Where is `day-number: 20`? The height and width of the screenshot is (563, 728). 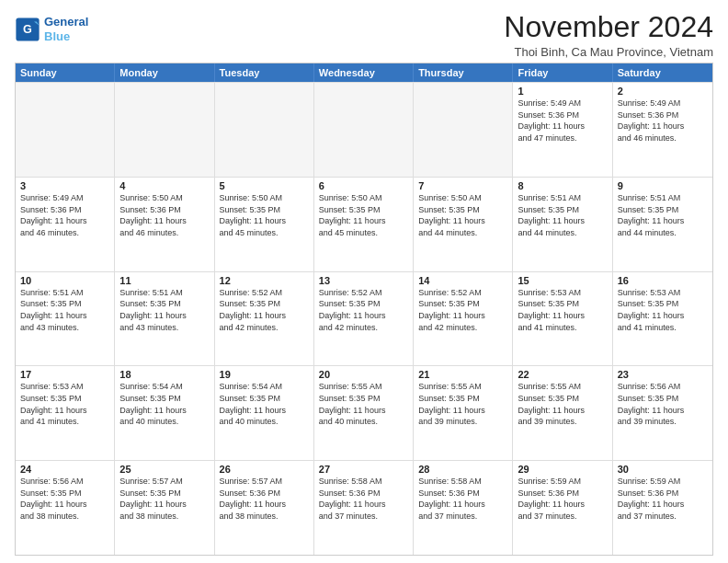 day-number: 20 is located at coordinates (364, 374).